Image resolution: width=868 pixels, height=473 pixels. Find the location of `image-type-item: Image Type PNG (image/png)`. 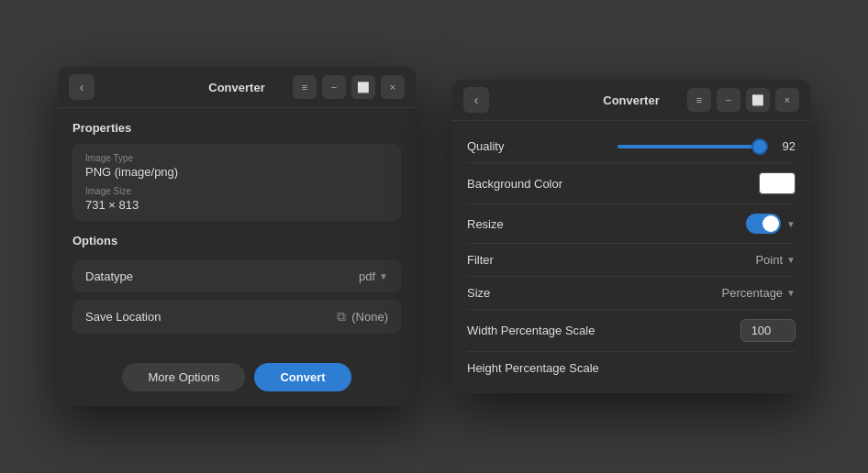

image-type-item: Image Type PNG (image/png) is located at coordinates (237, 166).